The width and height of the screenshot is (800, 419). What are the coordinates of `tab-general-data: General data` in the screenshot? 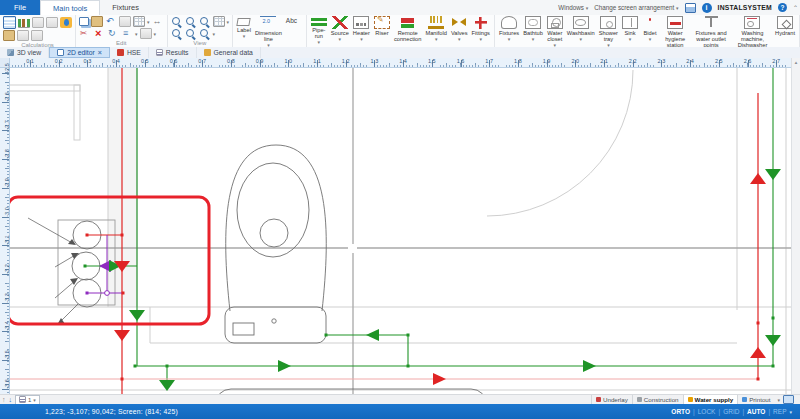 It's located at (229, 52).